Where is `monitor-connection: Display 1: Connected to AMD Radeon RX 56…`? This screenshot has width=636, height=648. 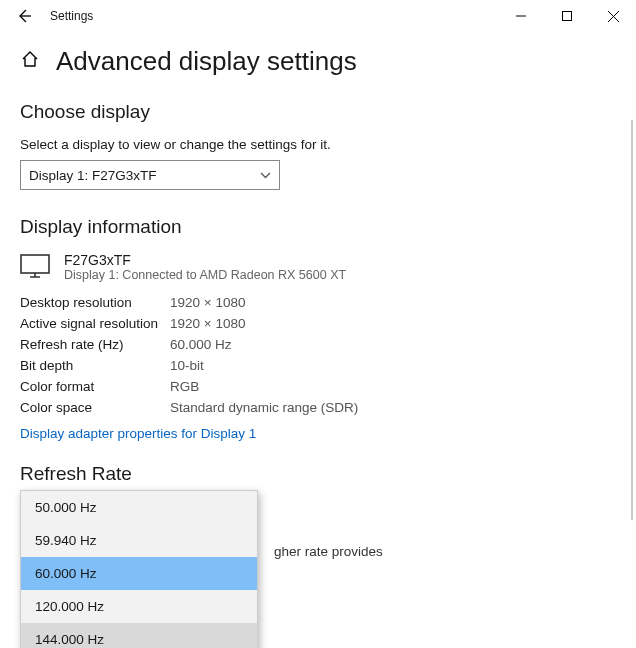
monitor-connection: Display 1: Connected to AMD Radeon RX 56… is located at coordinates (205, 275).